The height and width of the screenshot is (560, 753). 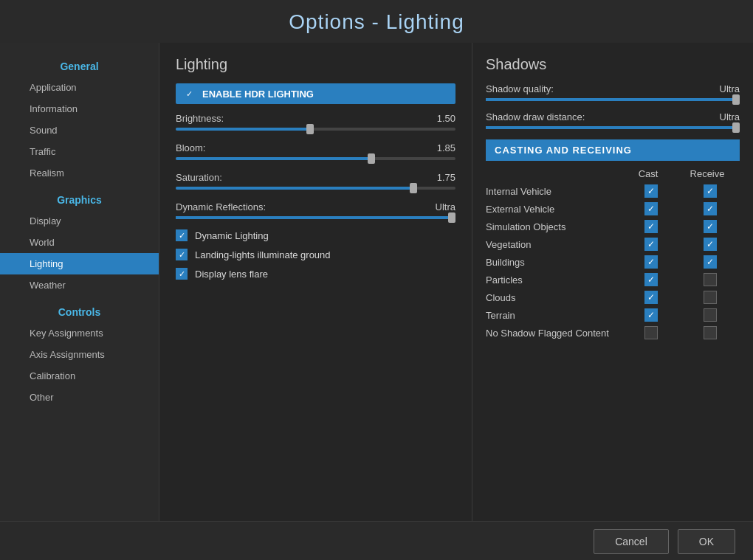 What do you see at coordinates (651, 209) in the screenshot?
I see `cast-checkbox-external-vehicle-cast` at bounding box center [651, 209].